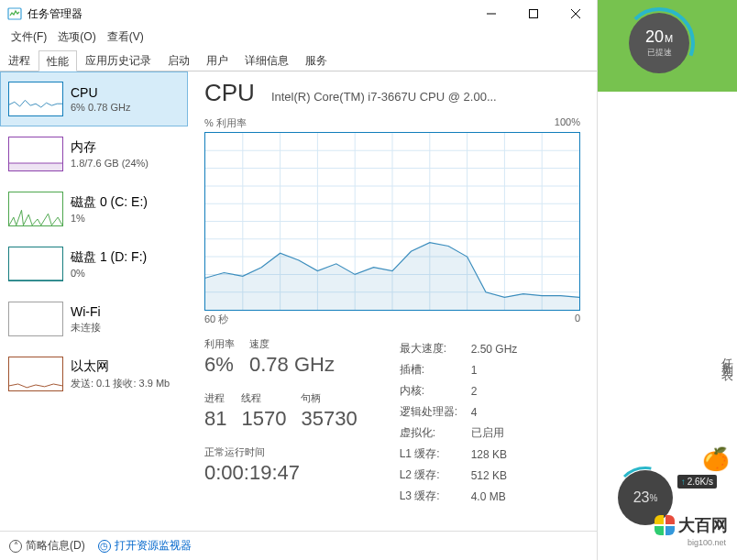 Image resolution: width=737 pixels, height=560 pixels. Describe the element at coordinates (108, 258) in the screenshot. I see `sidebar-item-label: 磁盘 1 (D: F:)` at that location.